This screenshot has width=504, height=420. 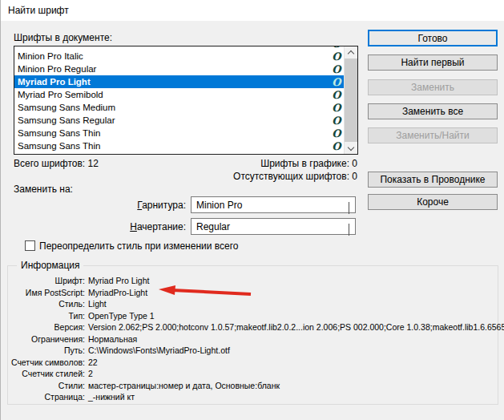 I want to click on info-value: Myriad Pro Light, so click(x=290, y=281).